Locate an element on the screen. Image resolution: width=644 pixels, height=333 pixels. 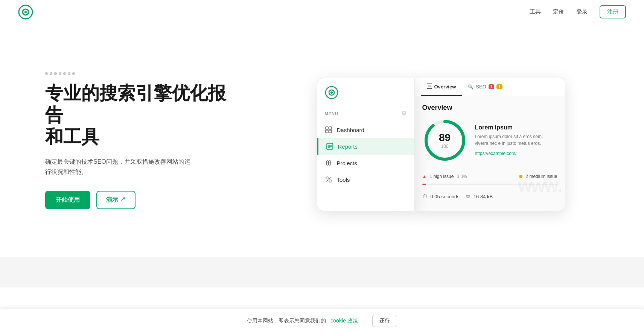
reports-icon is located at coordinates (330, 146).